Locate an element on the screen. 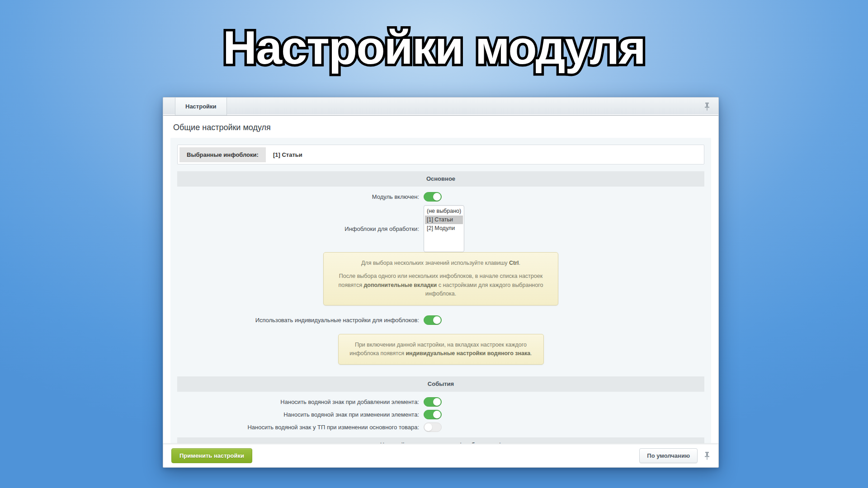 The image size is (868, 488). section-header-main: Основное is located at coordinates (441, 179).